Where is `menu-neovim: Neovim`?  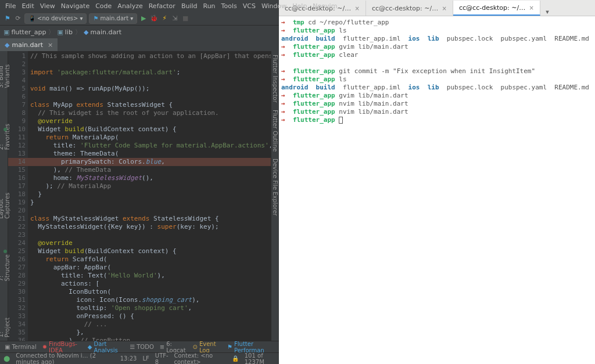 menu-neovim: Neovim is located at coordinates (325, 6).